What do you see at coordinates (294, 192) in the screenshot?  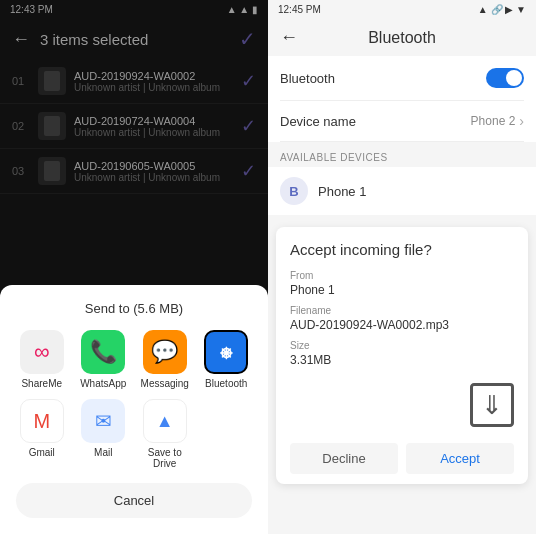 I see `device-initial: B` at bounding box center [294, 192].